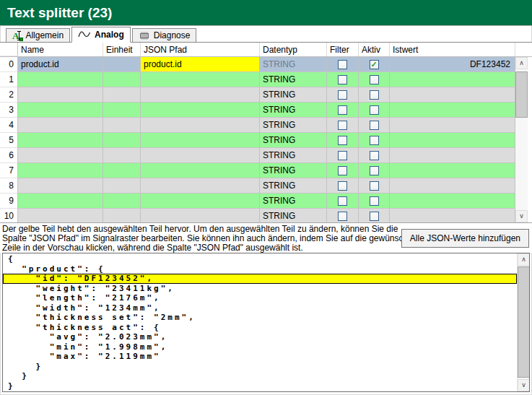  Describe the element at coordinates (9, 95) in the screenshot. I see `row-number: 2` at that location.